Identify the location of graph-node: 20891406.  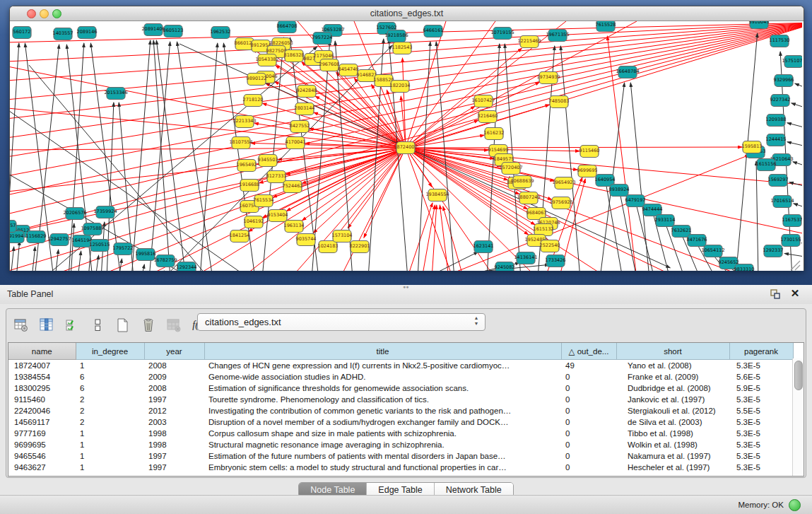
(153, 30).